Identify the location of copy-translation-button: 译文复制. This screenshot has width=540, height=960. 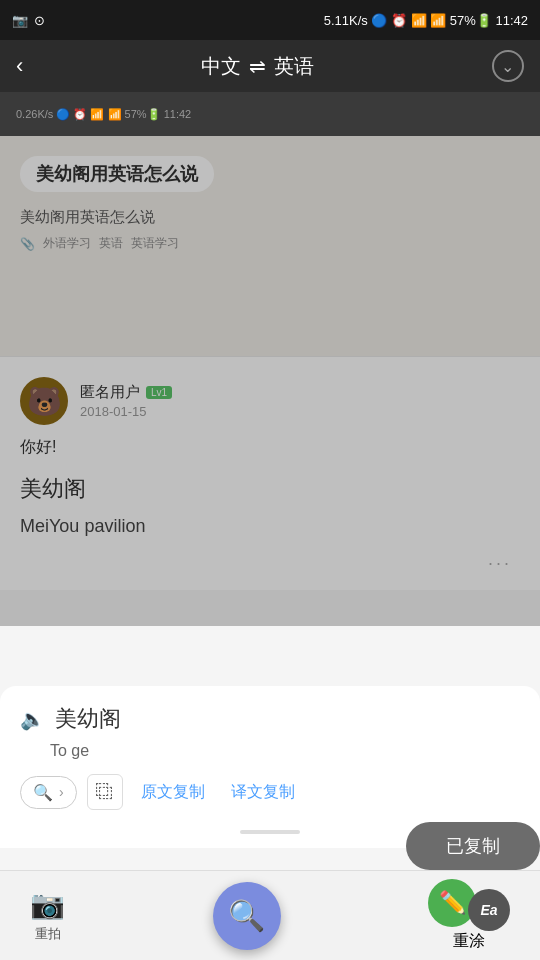
(263, 792).